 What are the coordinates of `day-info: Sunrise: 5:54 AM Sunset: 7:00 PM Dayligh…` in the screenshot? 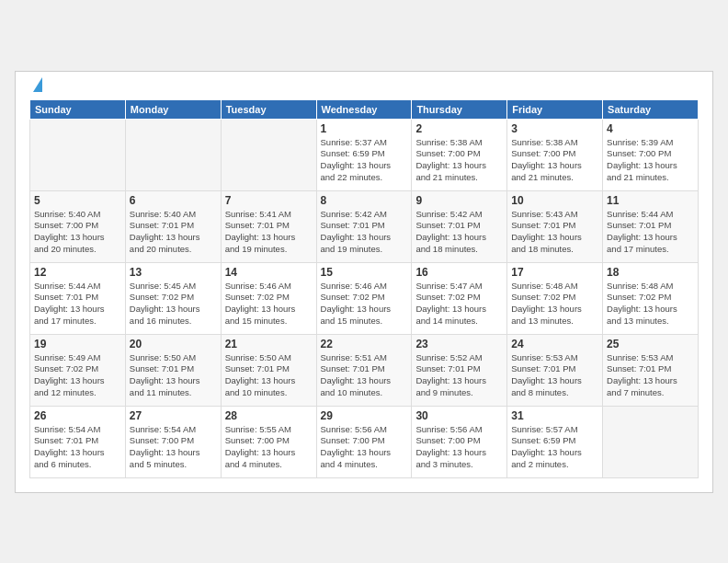 It's located at (173, 447).